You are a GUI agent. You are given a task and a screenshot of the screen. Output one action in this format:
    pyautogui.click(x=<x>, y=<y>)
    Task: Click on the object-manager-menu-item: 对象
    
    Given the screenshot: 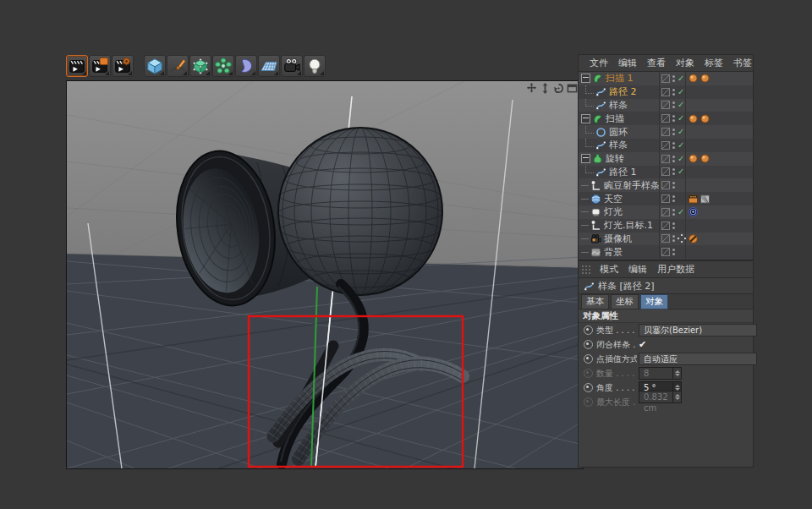 What is the action you would take?
    pyautogui.click(x=685, y=63)
    